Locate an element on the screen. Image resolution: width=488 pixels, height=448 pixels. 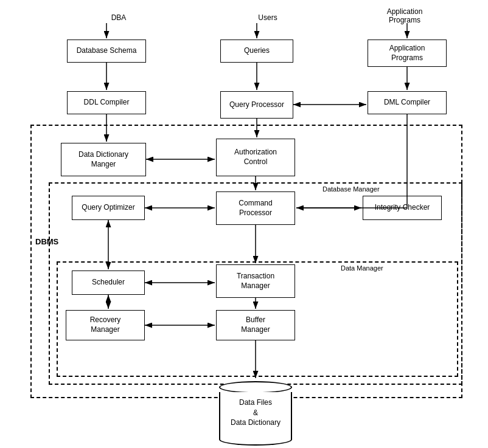
data-manager-label: Data Manager is located at coordinates (362, 268).